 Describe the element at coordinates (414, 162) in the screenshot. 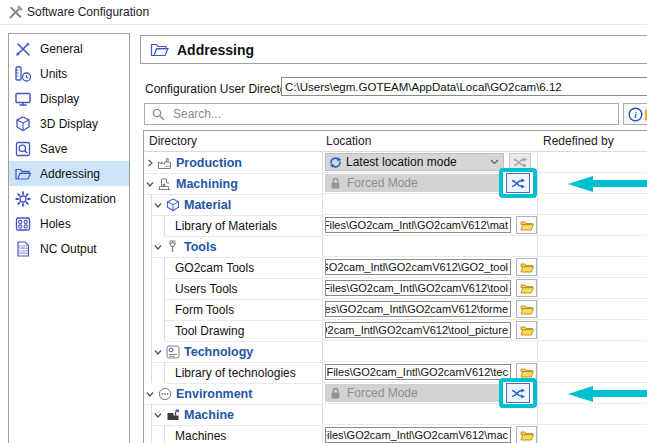

I see `location-mode-dropdown: Latest location mode` at that location.